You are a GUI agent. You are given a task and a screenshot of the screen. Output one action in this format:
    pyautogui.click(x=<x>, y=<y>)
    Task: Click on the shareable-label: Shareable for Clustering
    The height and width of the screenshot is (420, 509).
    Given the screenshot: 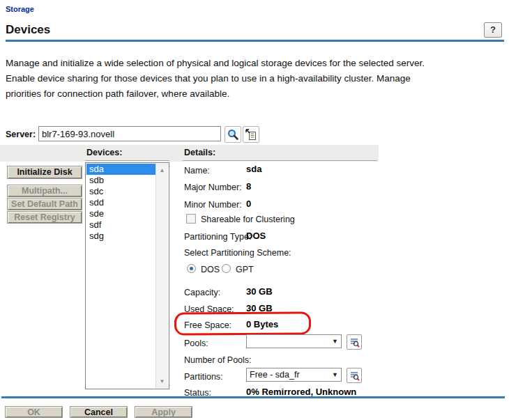 What is the action you would take?
    pyautogui.click(x=248, y=219)
    